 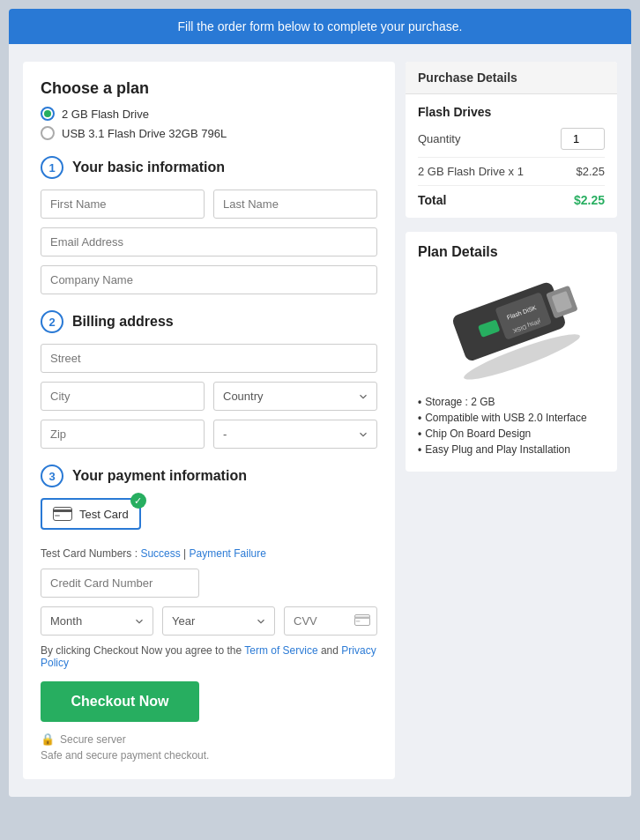 What do you see at coordinates (209, 358) in the screenshot?
I see `street-row` at bounding box center [209, 358].